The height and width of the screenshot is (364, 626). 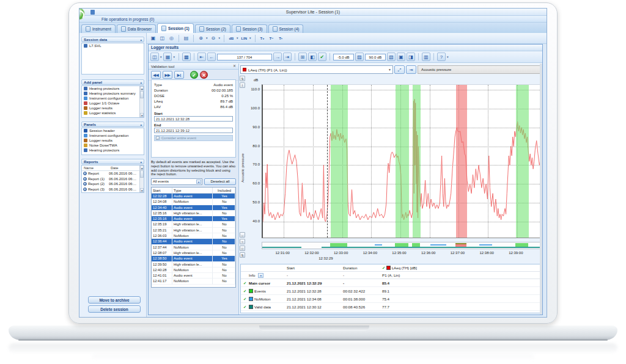 I want to click on accept-event-button: ✓, so click(x=194, y=75).